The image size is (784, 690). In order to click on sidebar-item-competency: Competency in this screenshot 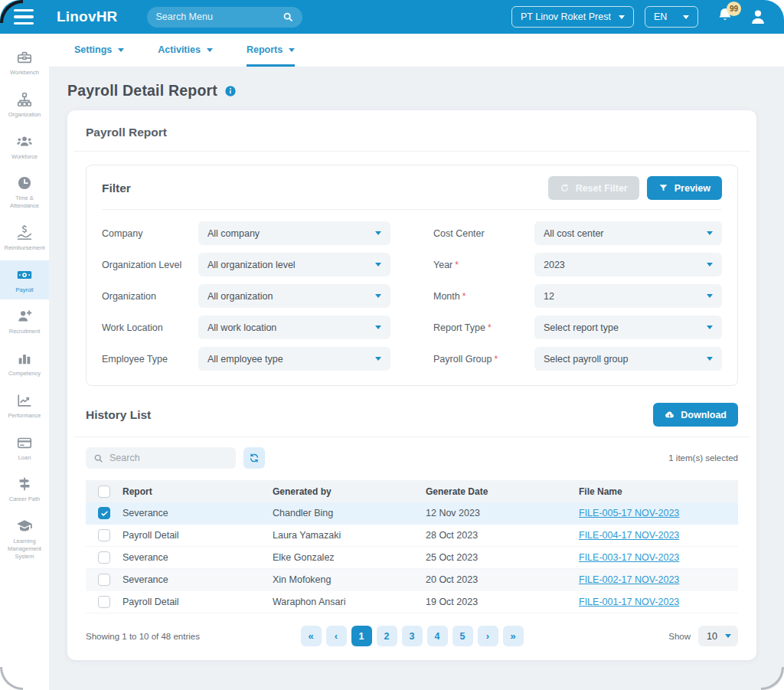, I will do `click(24, 364)`.